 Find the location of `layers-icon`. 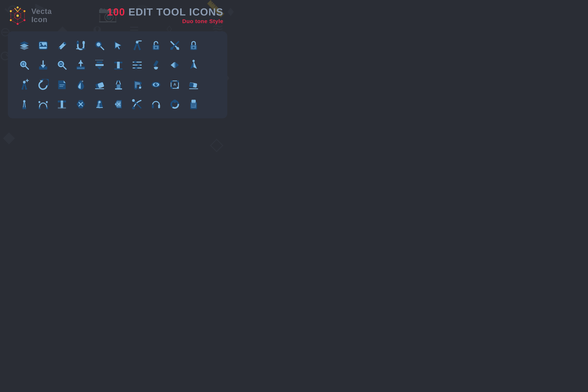

layers-icon is located at coordinates (24, 46).